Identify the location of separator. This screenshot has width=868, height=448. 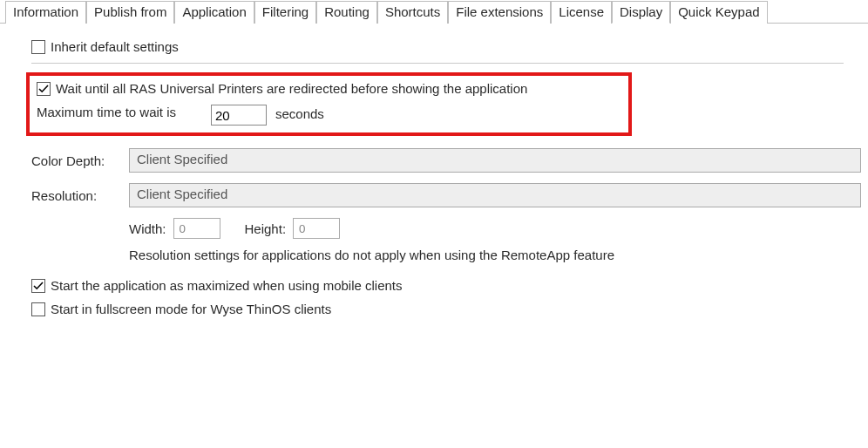
(437, 63).